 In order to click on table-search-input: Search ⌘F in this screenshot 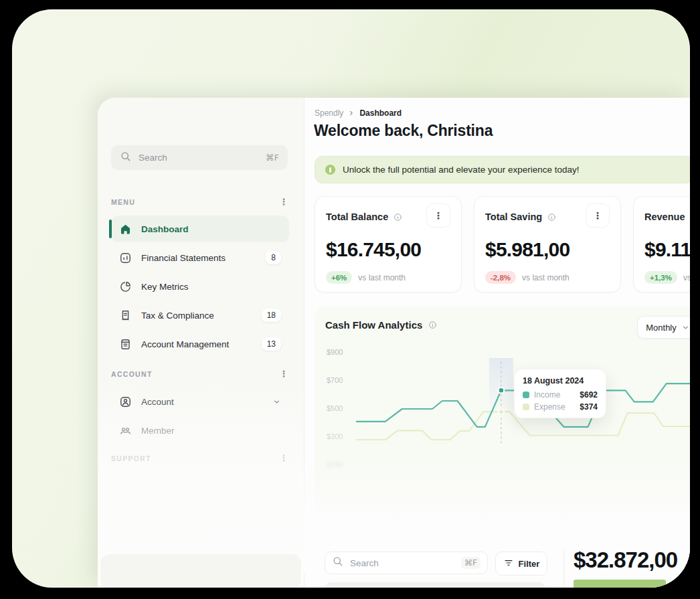, I will do `click(406, 563)`.